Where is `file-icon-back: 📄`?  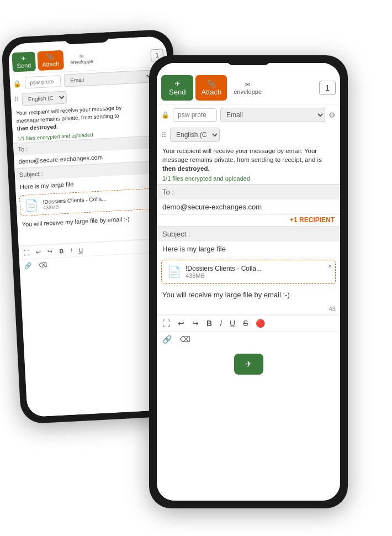 file-icon-back: 📄 is located at coordinates (31, 204).